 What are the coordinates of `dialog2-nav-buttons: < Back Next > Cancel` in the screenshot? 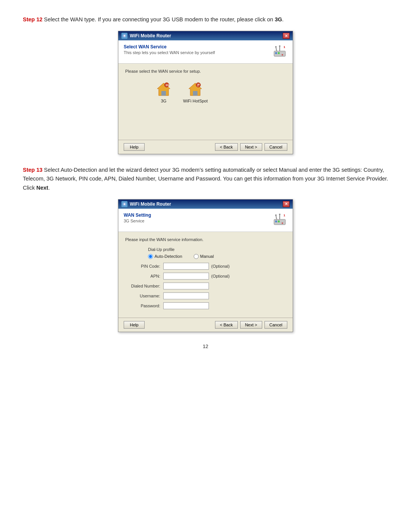 It's located at (251, 325).